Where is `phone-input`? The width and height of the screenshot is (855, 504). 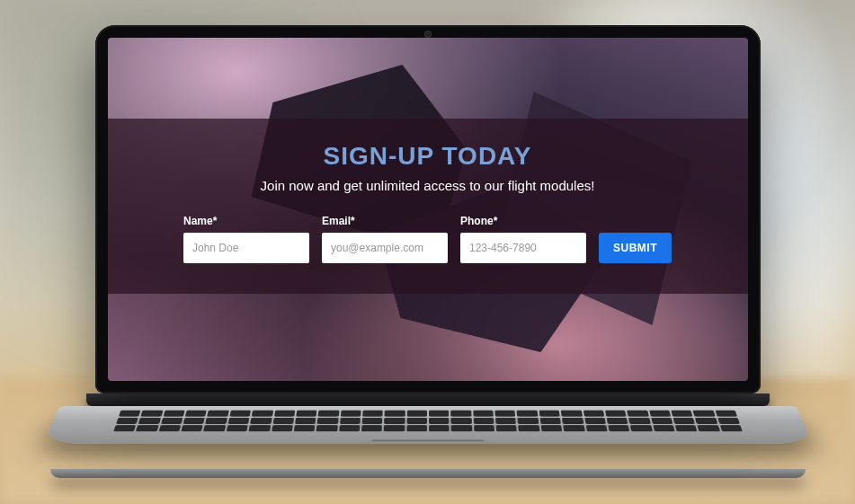
phone-input is located at coordinates (523, 248).